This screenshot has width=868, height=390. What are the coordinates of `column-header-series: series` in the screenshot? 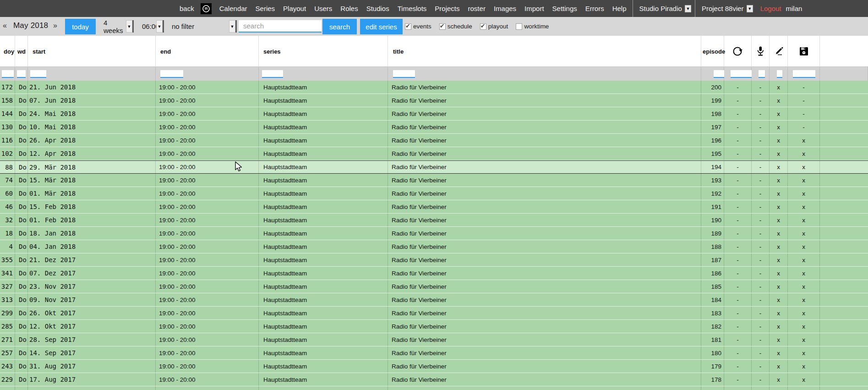 It's located at (323, 51).